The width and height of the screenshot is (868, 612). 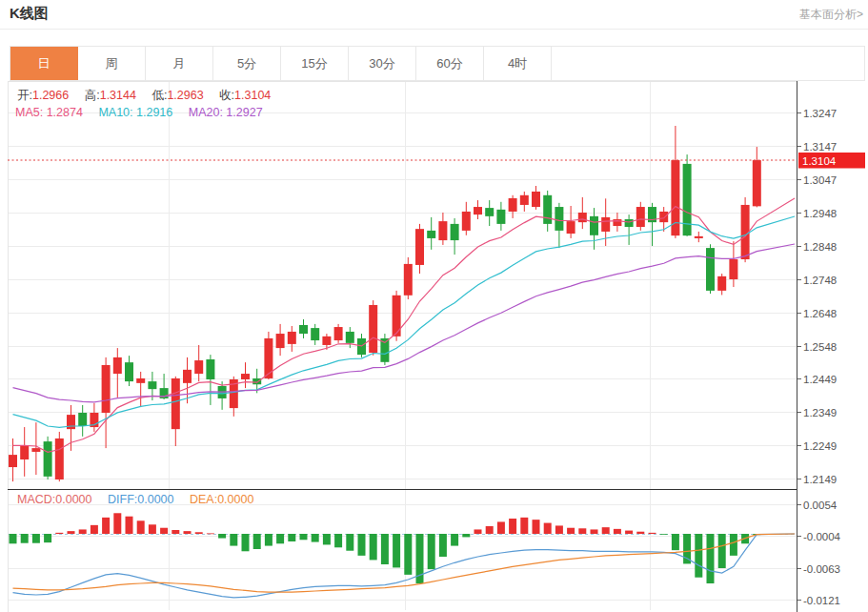 I want to click on ma5-label: MA5:, so click(x=29, y=112).